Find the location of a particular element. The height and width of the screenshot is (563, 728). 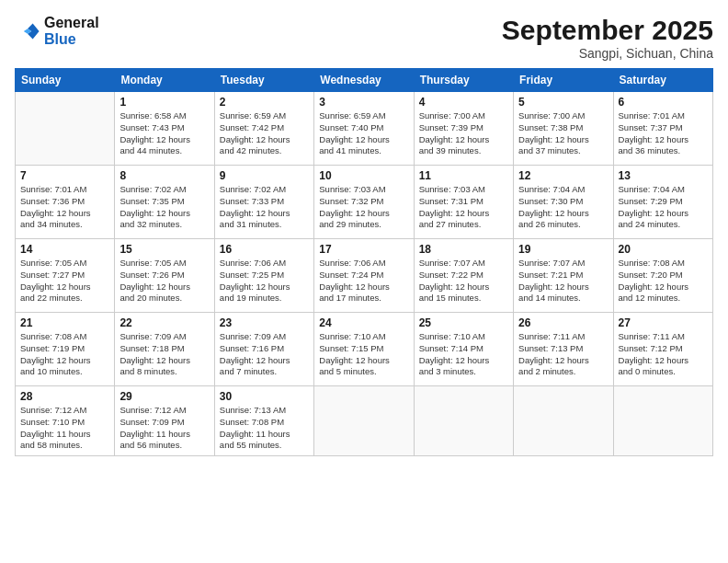

day-cell: 26Sunrise: 7:11 AM Sunset: 7:13 PM Dayli… is located at coordinates (563, 350).